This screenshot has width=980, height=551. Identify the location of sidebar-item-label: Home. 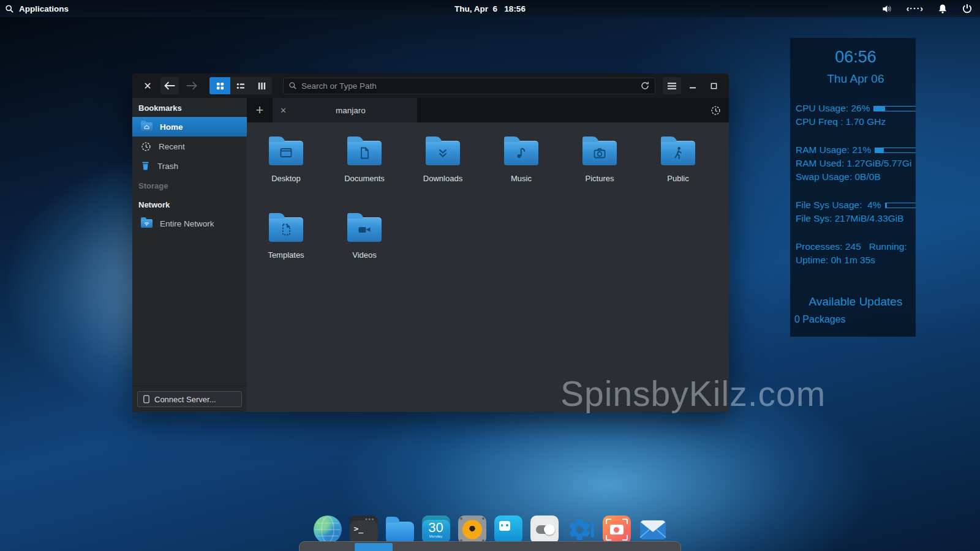
(172, 127).